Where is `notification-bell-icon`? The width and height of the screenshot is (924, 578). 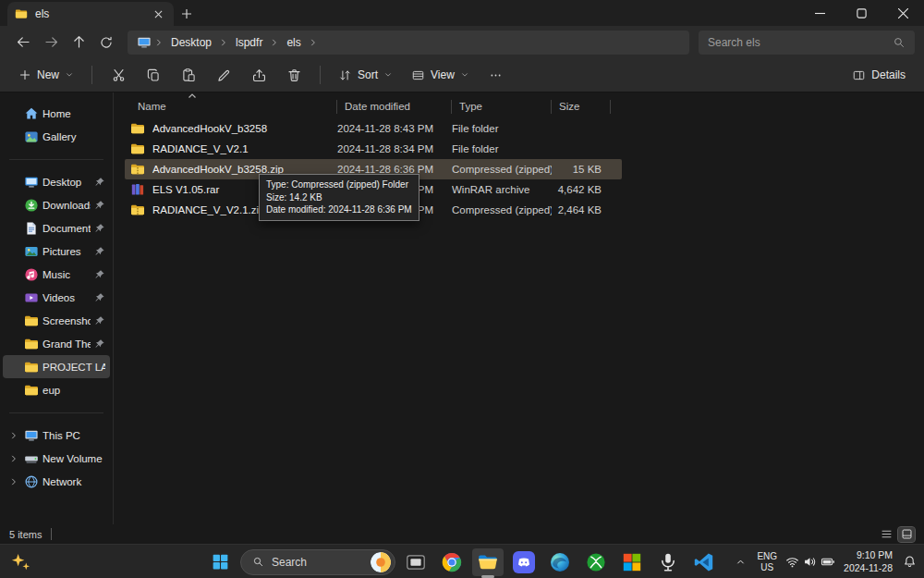
notification-bell-icon is located at coordinates (909, 562).